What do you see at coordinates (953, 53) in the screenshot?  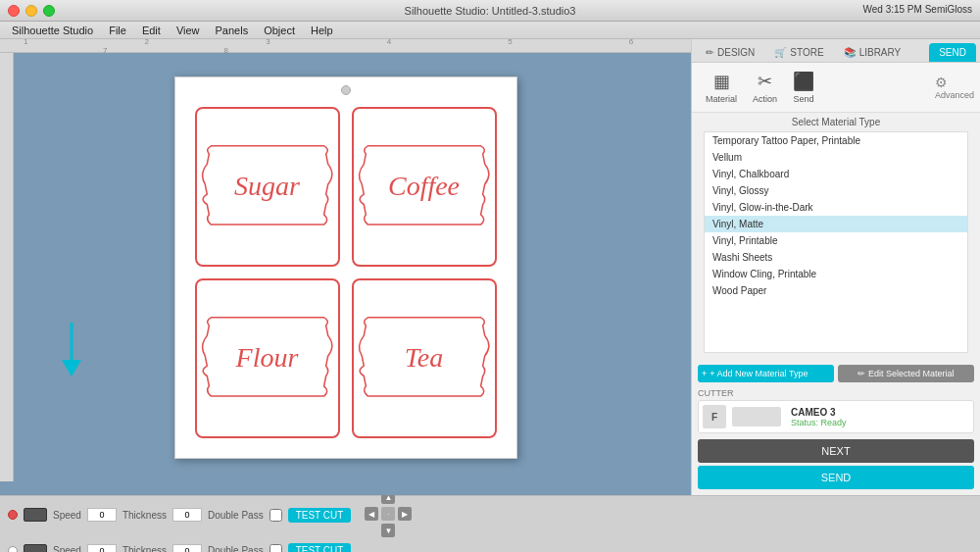 I see `tab-send-label: SEND` at bounding box center [953, 53].